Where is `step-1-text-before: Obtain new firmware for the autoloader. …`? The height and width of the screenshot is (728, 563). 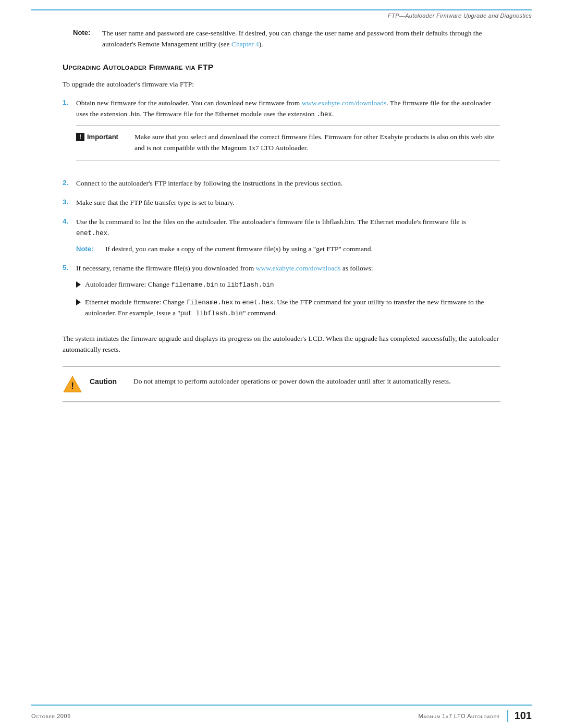 step-1-text-before: Obtain new firmware for the autoloader. … is located at coordinates (189, 103).